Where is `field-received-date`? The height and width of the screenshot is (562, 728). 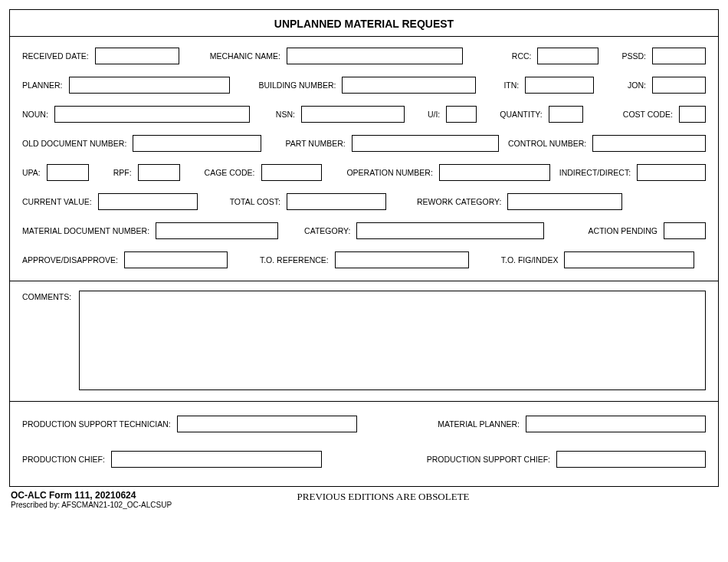 field-received-date is located at coordinates (137, 56).